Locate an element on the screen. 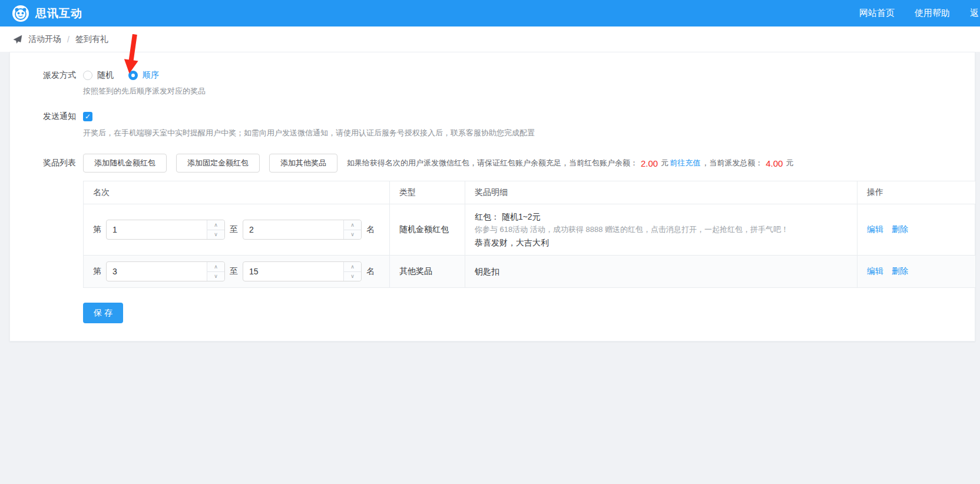 This screenshot has height=484, width=980. edit-link-row2: 编辑 is located at coordinates (875, 271).